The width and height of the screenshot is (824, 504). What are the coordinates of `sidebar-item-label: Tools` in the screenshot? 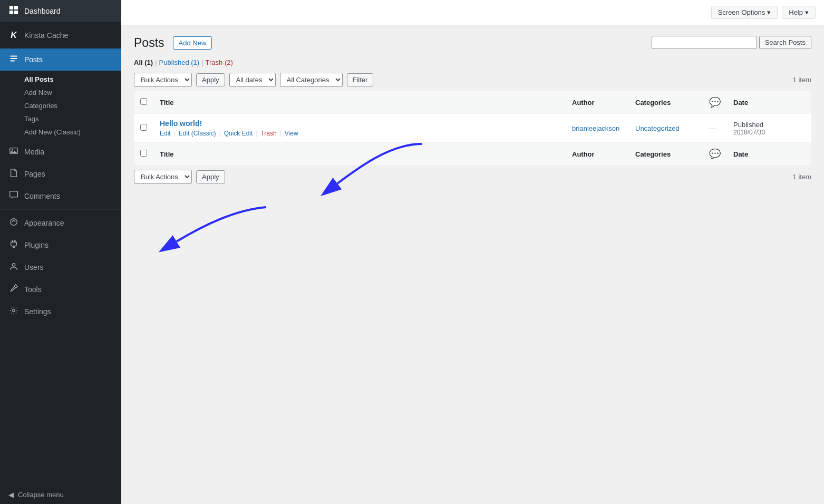 It's located at (33, 289).